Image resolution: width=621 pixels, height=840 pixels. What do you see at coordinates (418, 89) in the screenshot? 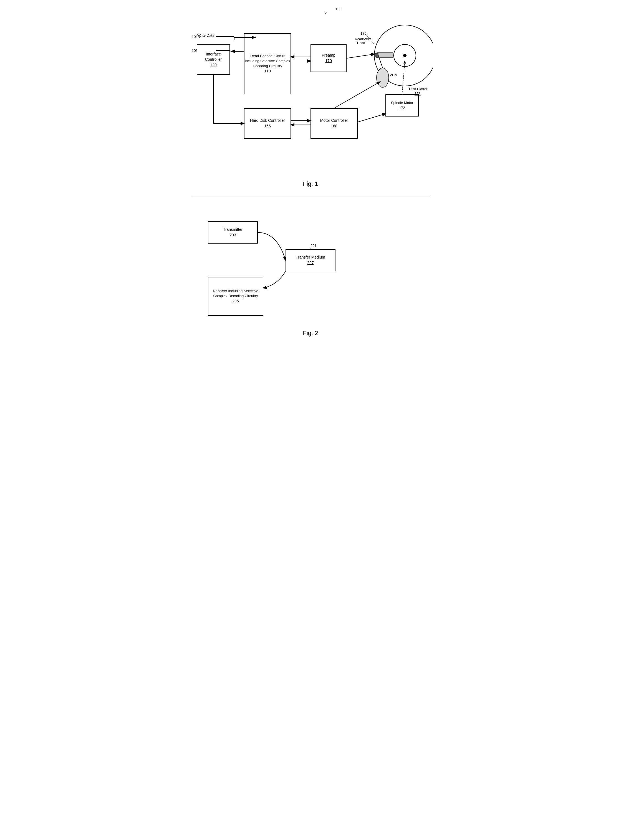
I see `svg-text: Disk Platter` at bounding box center [418, 89].